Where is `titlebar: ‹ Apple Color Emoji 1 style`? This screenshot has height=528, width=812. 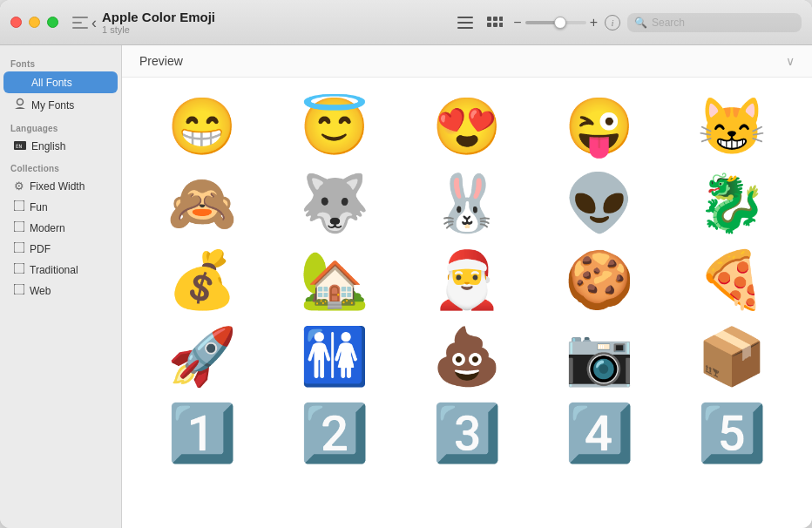 titlebar: ‹ Apple Color Emoji 1 style is located at coordinates (406, 23).